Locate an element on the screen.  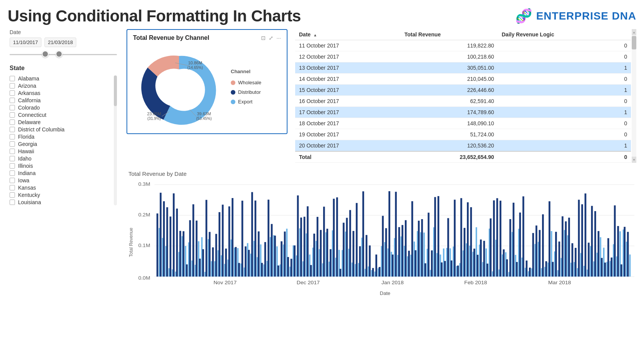
col-logic: Daily Revenue Logic is located at coordinates (564, 34).